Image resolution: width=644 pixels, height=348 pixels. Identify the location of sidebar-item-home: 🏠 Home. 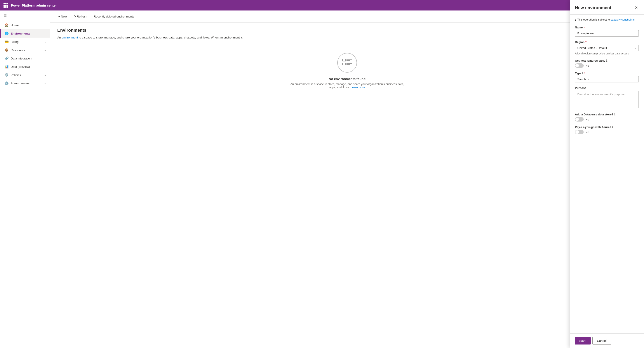
(25, 25).